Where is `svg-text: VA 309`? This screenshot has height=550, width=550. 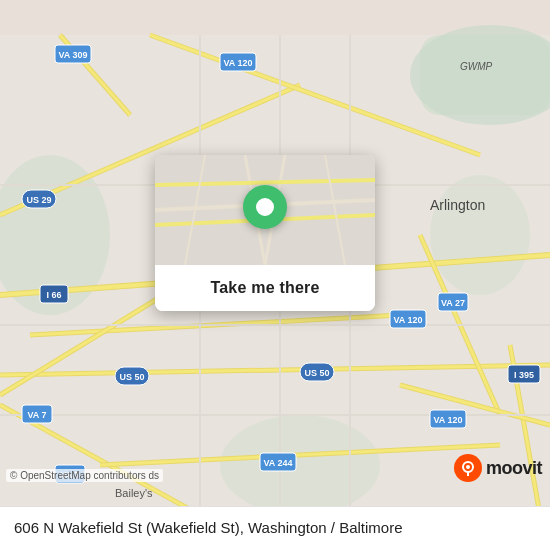 svg-text: VA 309 is located at coordinates (72, 55).